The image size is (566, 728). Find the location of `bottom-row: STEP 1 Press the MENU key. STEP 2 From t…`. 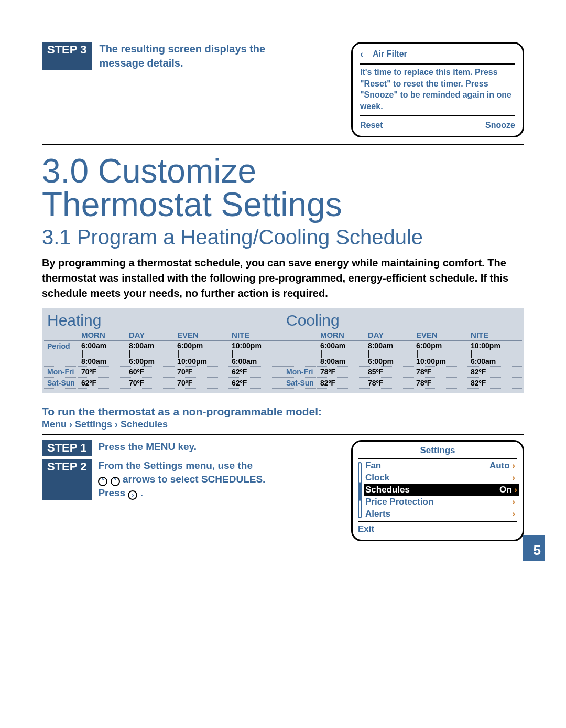

bottom-row: STEP 1 Press the MENU key. STEP 2 From t… is located at coordinates (283, 495).